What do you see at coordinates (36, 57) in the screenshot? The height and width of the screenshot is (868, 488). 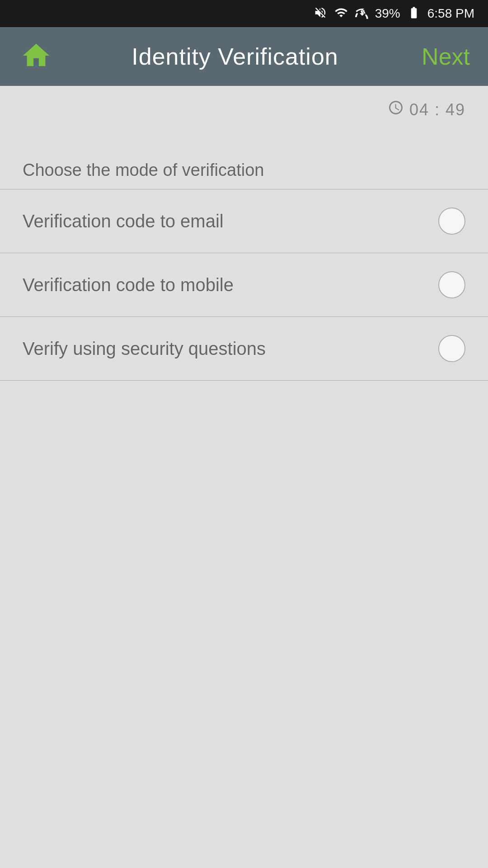 I see `home-button` at bounding box center [36, 57].